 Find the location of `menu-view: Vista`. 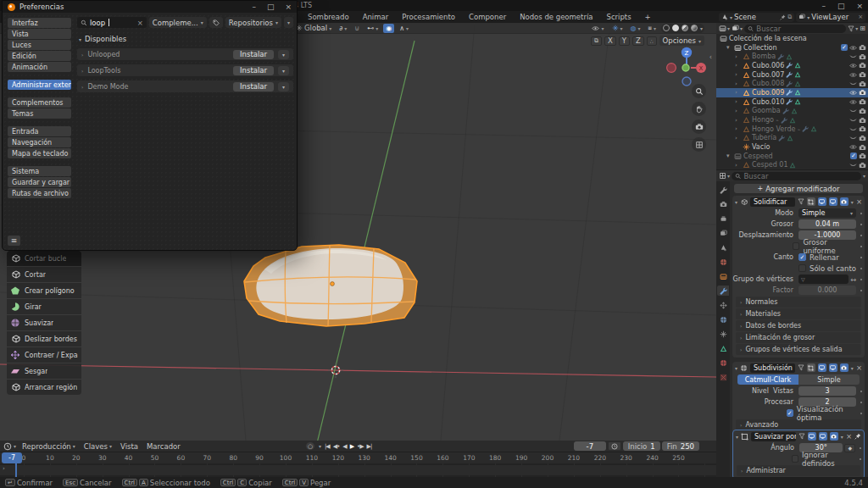

menu-view: Vista is located at coordinates (129, 446).